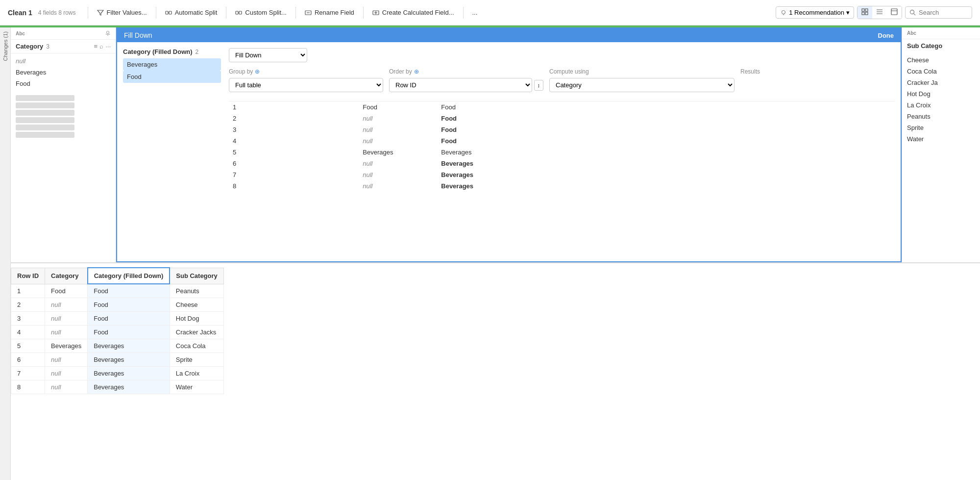 The width and height of the screenshot is (980, 480). I want to click on changes-label: Changes (1), so click(5, 46).